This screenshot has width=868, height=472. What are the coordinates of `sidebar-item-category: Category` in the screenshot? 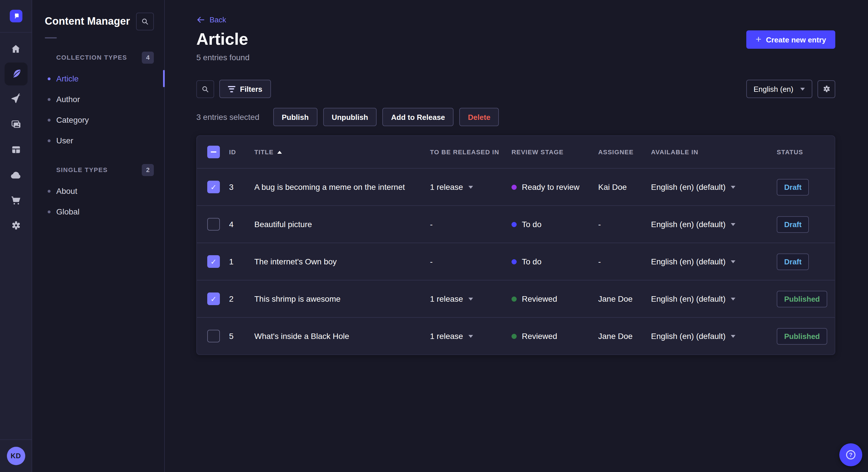 It's located at (98, 120).